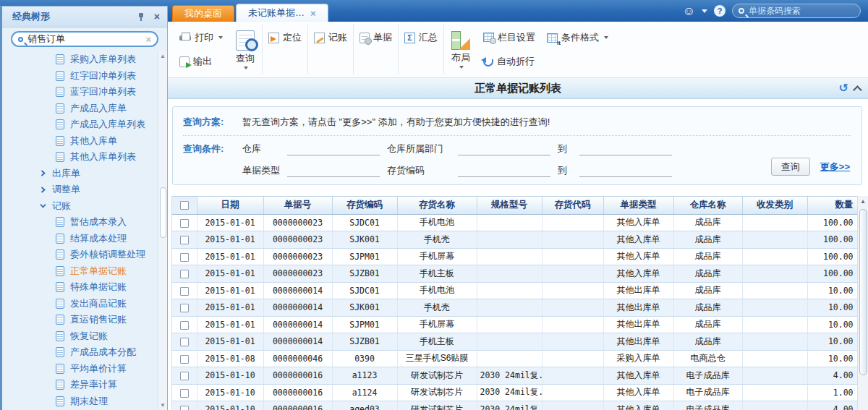 This screenshot has height=410, width=868. What do you see at coordinates (862, 303) in the screenshot?
I see `table-scrollbar: ▲` at bounding box center [862, 303].